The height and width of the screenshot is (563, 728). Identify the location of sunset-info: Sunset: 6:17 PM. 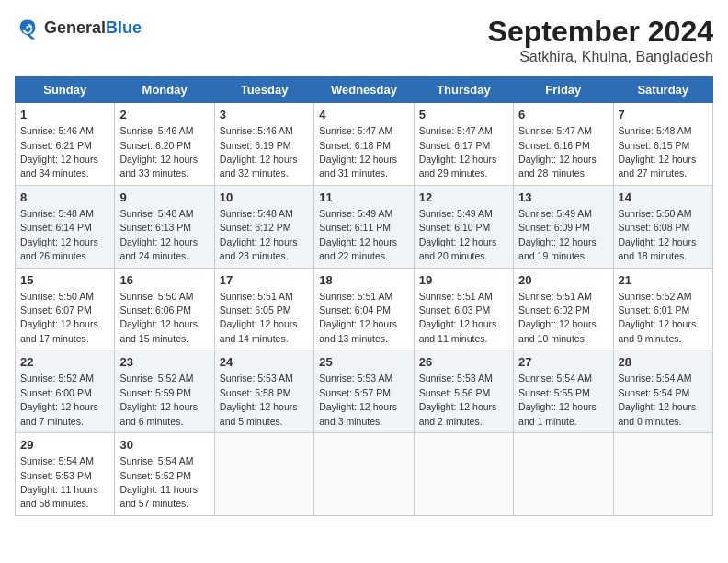
(455, 145).